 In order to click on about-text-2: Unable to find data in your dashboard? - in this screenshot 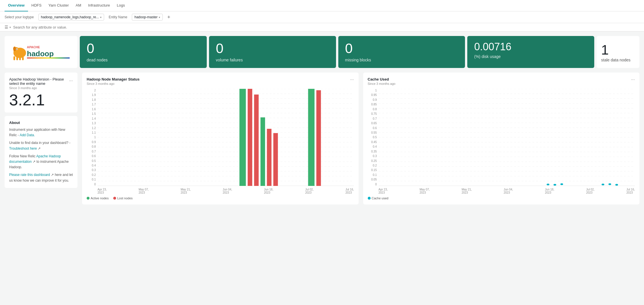, I will do `click(40, 143)`.